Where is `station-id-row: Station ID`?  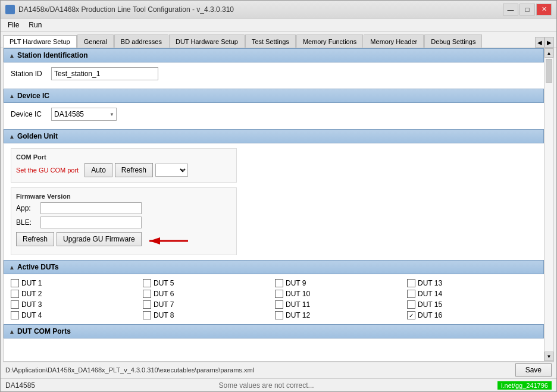 station-id-row: Station ID is located at coordinates (274, 74).